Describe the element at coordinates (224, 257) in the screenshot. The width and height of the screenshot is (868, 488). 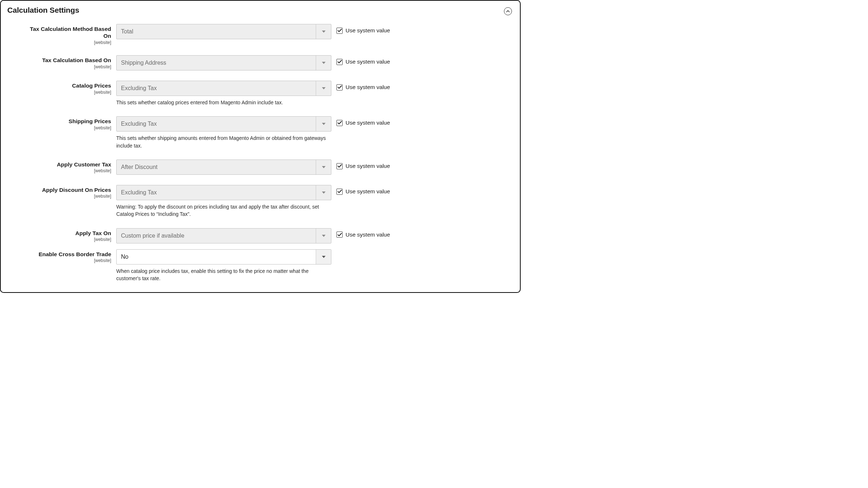
I see `select-enable-cross-border-trade: No` at that location.